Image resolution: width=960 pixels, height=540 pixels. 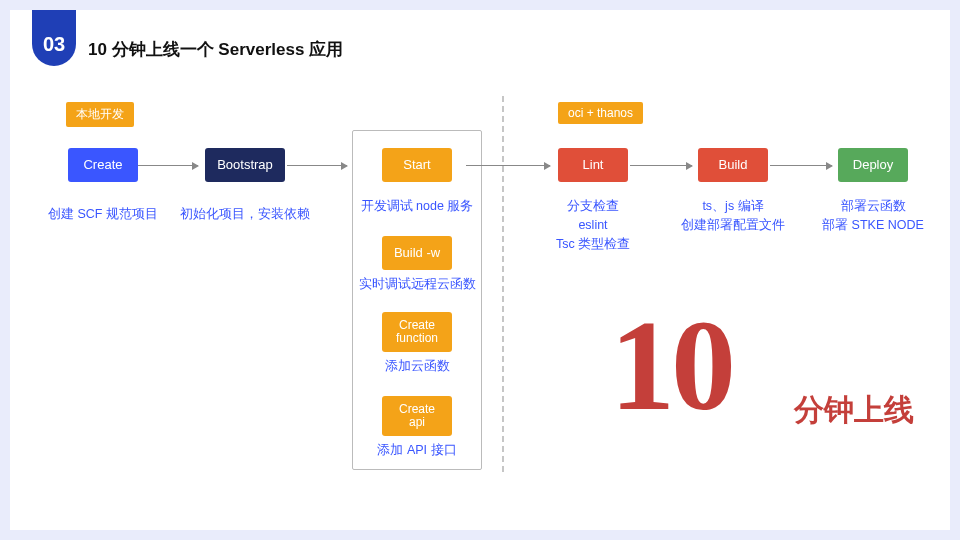 What do you see at coordinates (417, 284) in the screenshot?
I see `caption-build-w: 实时调试远程云函数` at bounding box center [417, 284].